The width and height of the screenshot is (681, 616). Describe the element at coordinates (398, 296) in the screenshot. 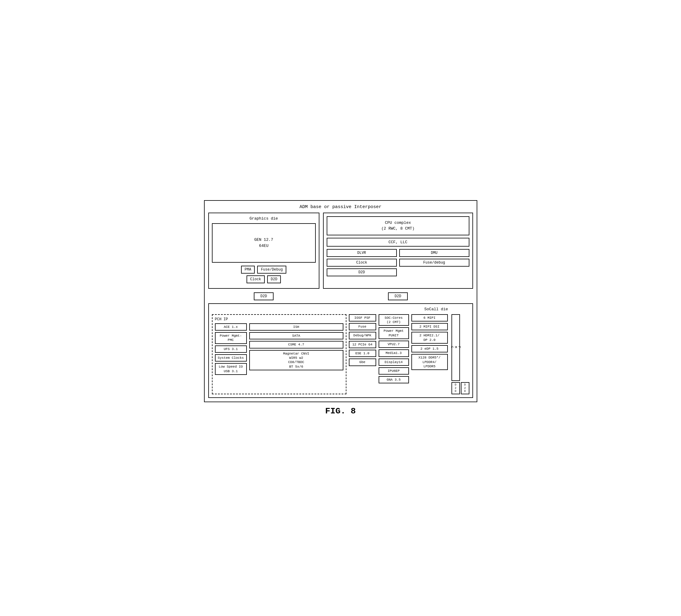

I see `right-connector: D2D` at that location.